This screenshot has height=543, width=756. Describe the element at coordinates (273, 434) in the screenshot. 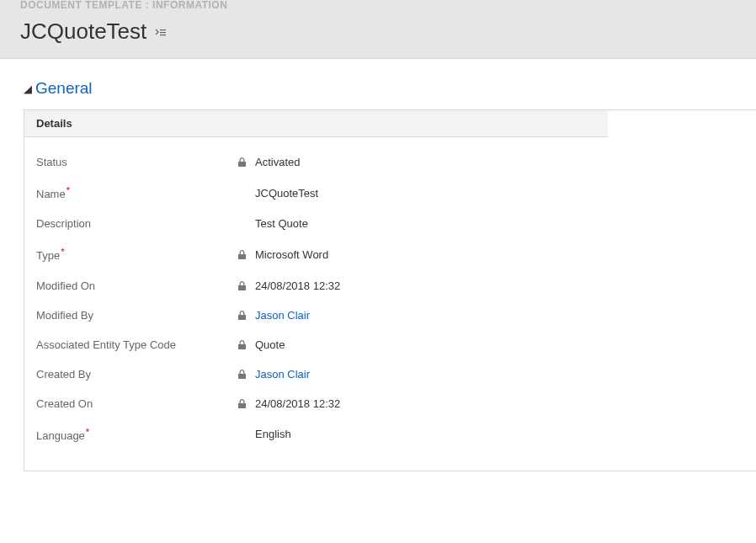

I see `field-value-language: English` at that location.